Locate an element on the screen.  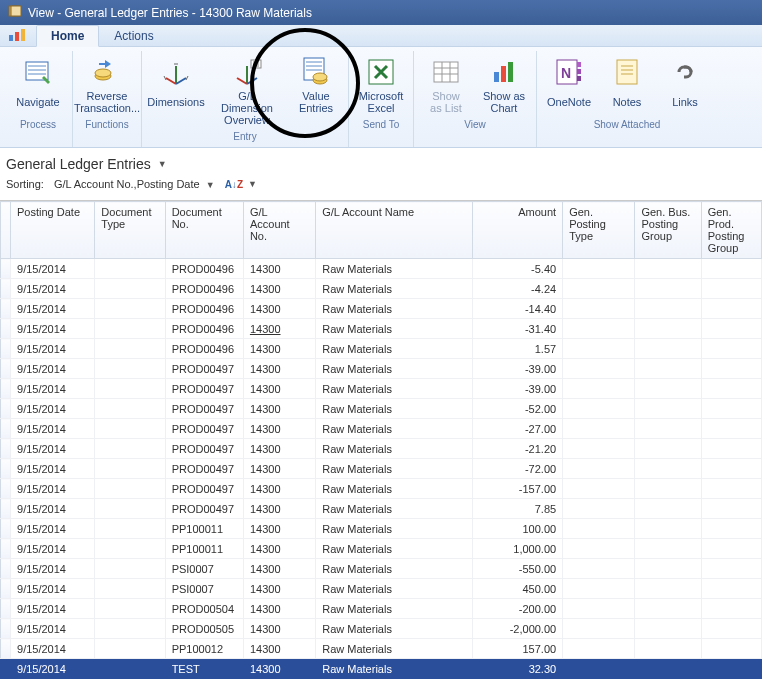
col-doc-type: Document Type is located at coordinates (130, 230).